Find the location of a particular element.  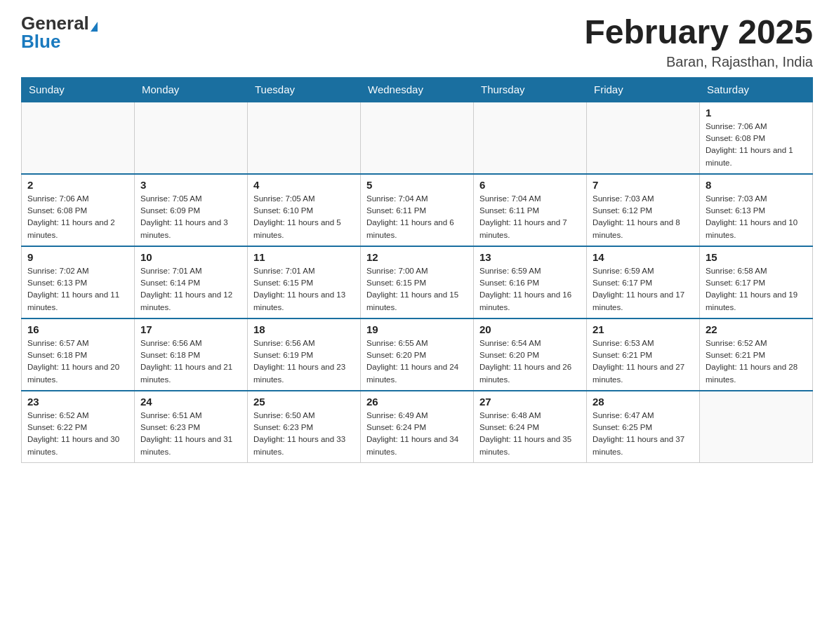

calendar-cell: 8Sunrise: 7:03 AMSunset: 6:13 PMDaylight… is located at coordinates (757, 210).